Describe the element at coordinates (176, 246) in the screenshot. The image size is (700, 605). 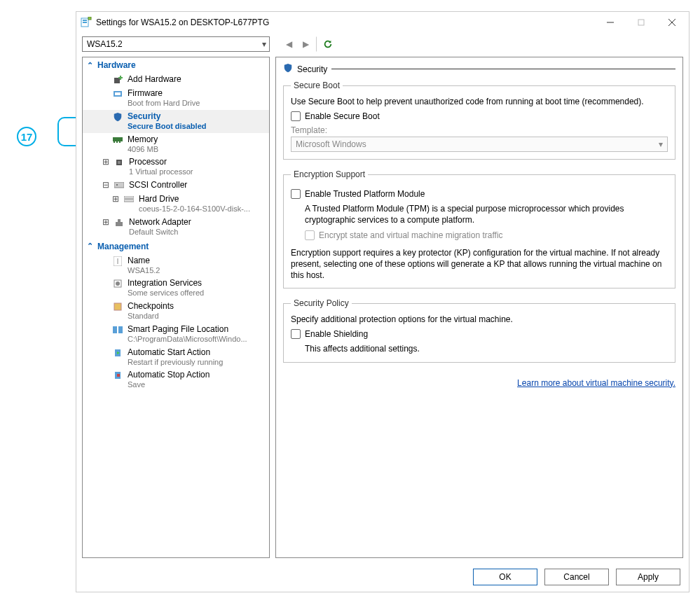
I see `section-header-management: ⌃ Management` at that location.